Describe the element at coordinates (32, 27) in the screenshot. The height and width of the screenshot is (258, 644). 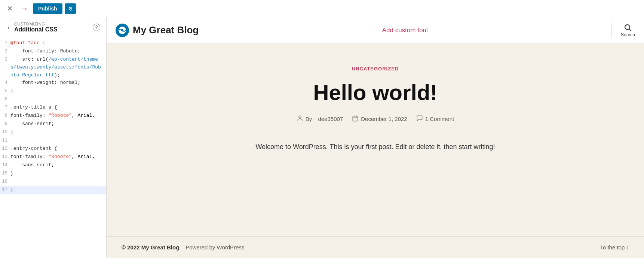
I see `panel-header-left: ‹ Customizing Additional CSS` at that location.